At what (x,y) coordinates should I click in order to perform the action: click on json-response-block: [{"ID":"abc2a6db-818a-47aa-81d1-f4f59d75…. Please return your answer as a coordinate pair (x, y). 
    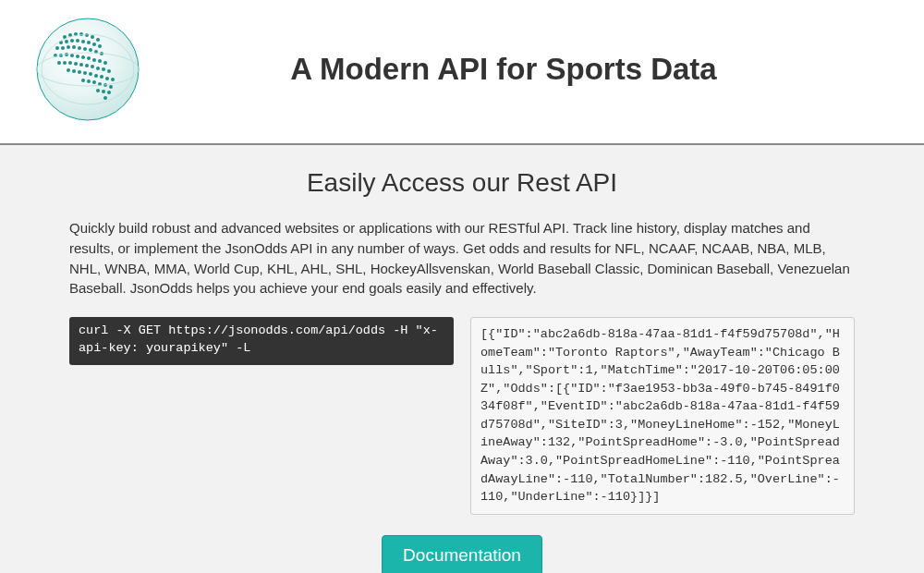
    Looking at the image, I should click on (663, 416).